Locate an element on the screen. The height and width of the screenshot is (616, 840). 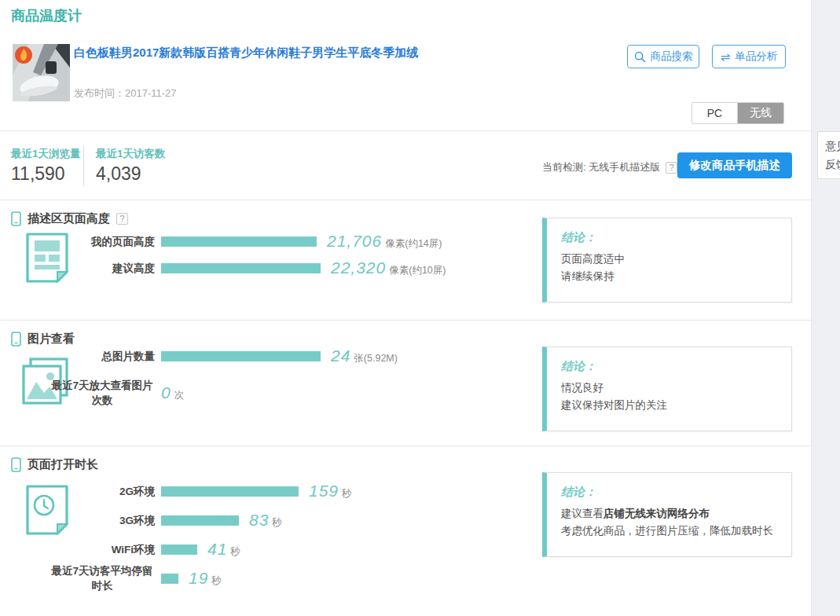
current-detection-label: 当前检测: 无线手机描述版 is located at coordinates (601, 167).